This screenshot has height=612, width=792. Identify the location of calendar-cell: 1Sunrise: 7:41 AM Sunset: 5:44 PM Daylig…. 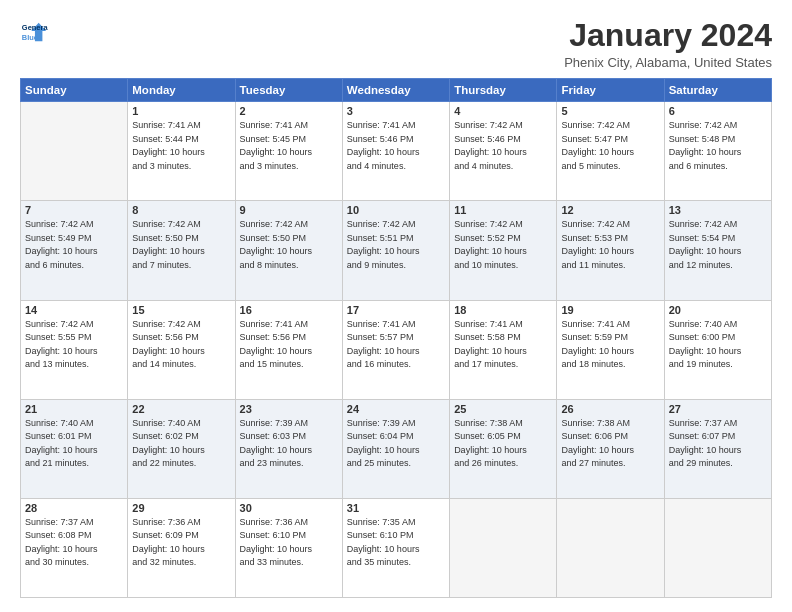
(182, 152).